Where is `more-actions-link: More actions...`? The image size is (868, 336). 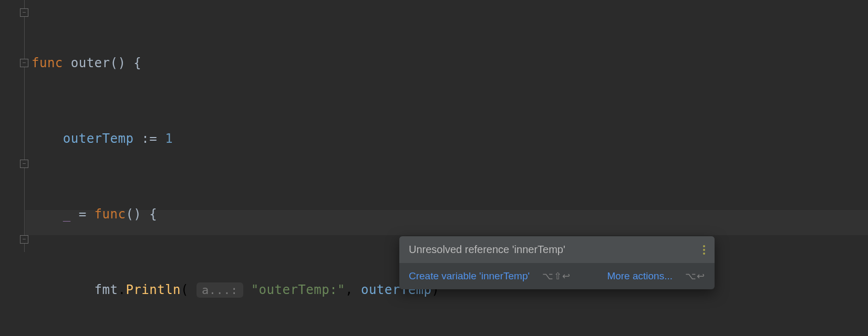
more-actions-link: More actions... is located at coordinates (640, 276).